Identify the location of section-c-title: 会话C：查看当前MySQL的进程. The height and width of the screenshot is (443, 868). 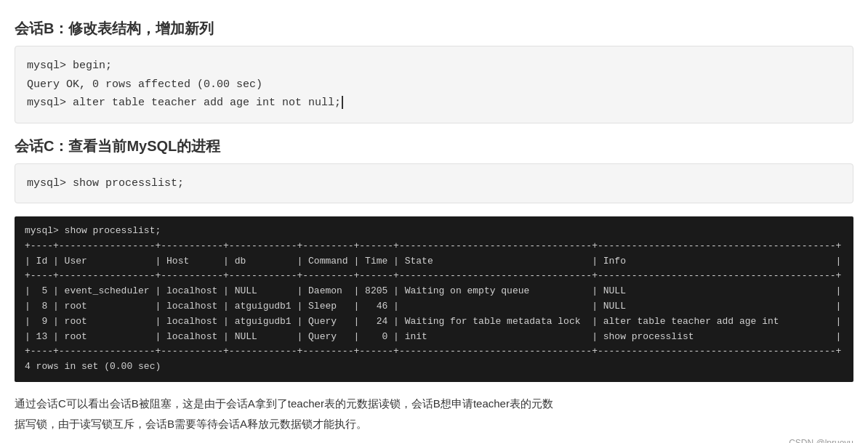
(434, 147).